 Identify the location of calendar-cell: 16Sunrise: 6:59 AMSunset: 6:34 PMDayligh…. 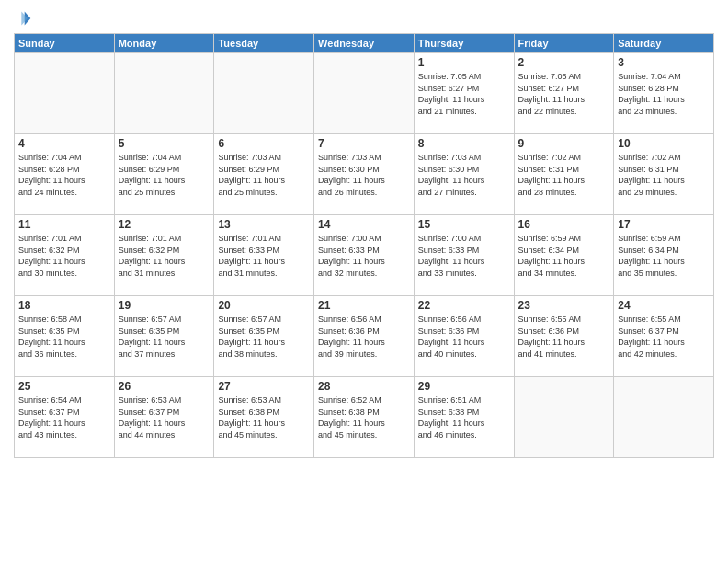
(564, 256).